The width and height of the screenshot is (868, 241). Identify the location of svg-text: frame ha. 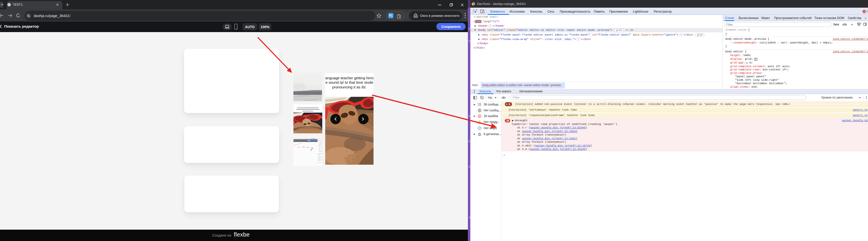
(319, 161).